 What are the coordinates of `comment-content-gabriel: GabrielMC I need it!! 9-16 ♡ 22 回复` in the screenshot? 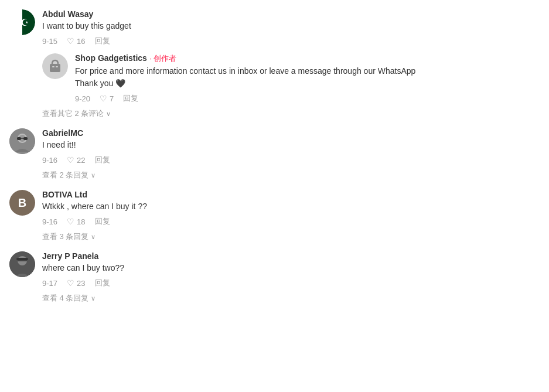 It's located at (291, 146).